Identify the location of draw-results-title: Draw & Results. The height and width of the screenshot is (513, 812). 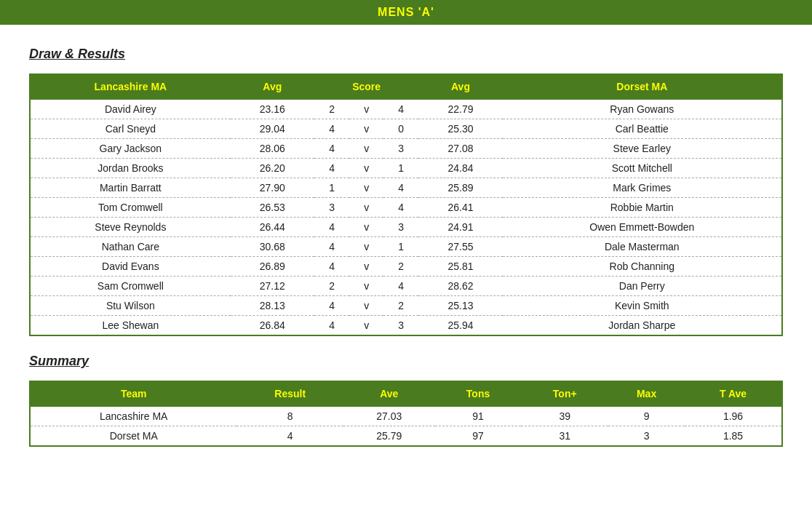
(406, 54).